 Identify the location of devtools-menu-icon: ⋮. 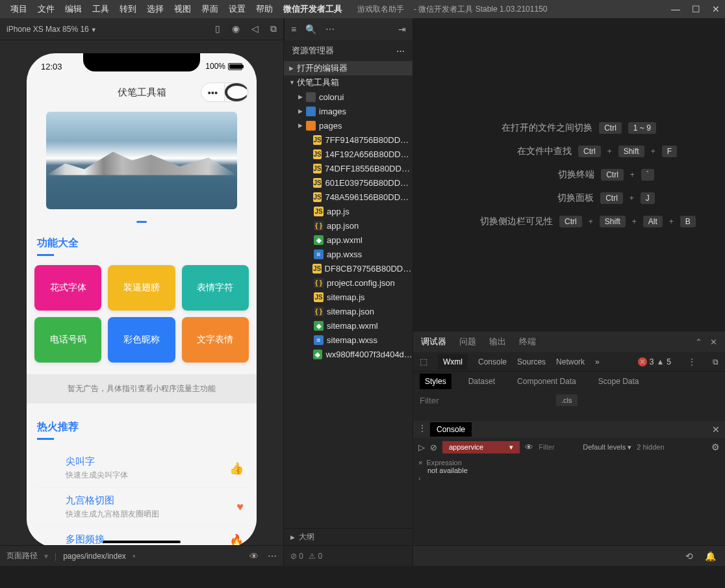
(692, 362).